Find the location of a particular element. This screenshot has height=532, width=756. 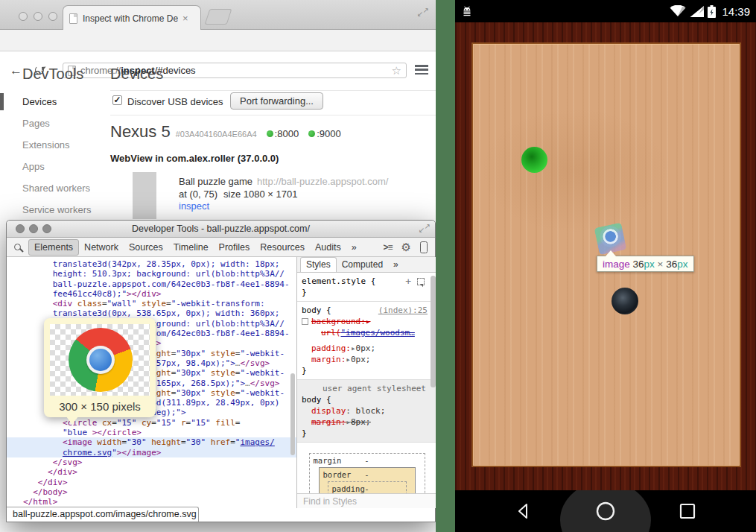

browser-tab: Inspect with Chrome Devel × is located at coordinates (132, 18).